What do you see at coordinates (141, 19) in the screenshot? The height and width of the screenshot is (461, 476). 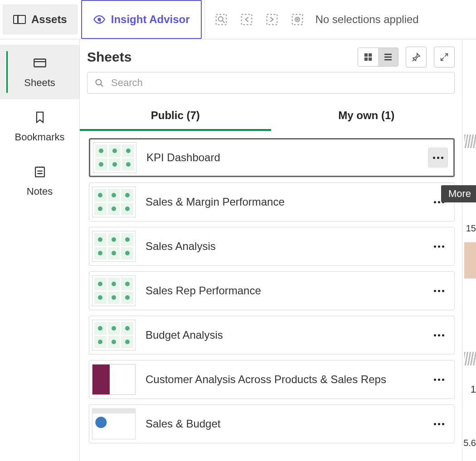 I see `insight-advisor-button: Insight Advisor` at bounding box center [141, 19].